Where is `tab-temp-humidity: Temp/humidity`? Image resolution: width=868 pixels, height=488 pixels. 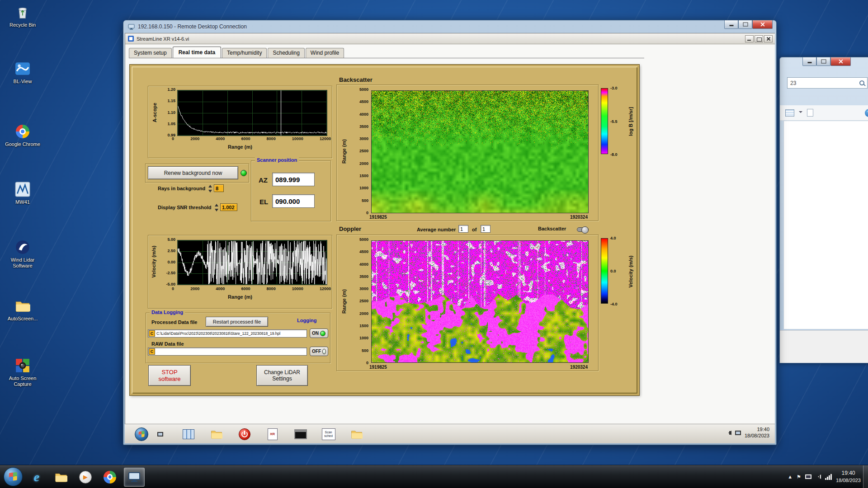 tab-temp-humidity: Temp/humidity is located at coordinates (244, 53).